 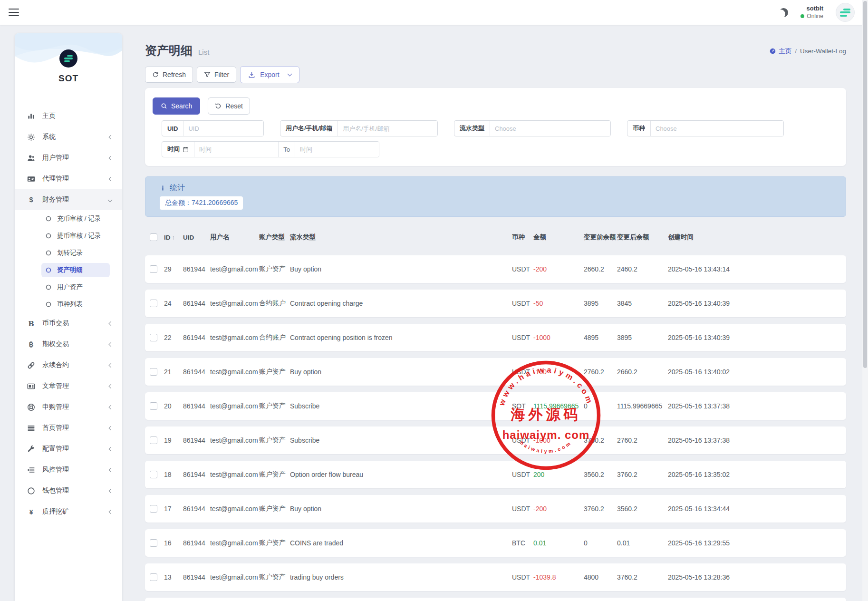 What do you see at coordinates (154, 237) in the screenshot?
I see `select-all-checkbox` at bounding box center [154, 237].